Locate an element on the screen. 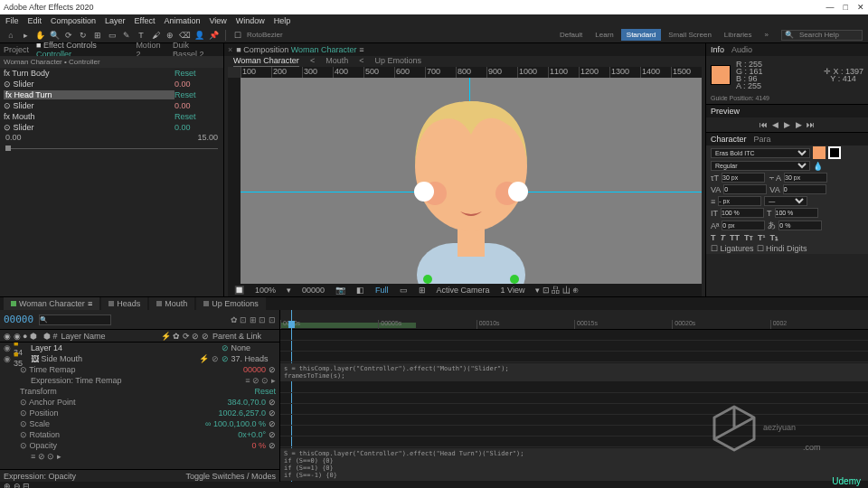  roi-icon: ▭ is located at coordinates (403, 290).